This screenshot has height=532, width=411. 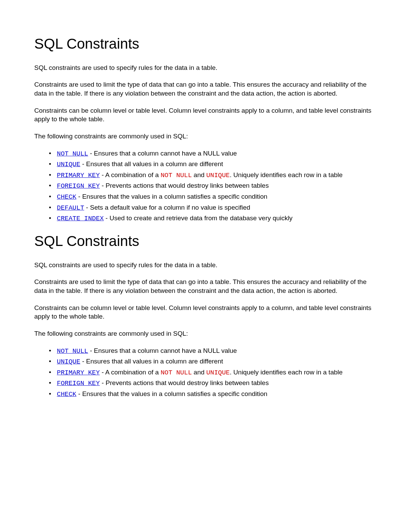 What do you see at coordinates (216, 219) in the screenshot?
I see `list-item: CREATE INDEX - Used to create and retrie…` at bounding box center [216, 219].